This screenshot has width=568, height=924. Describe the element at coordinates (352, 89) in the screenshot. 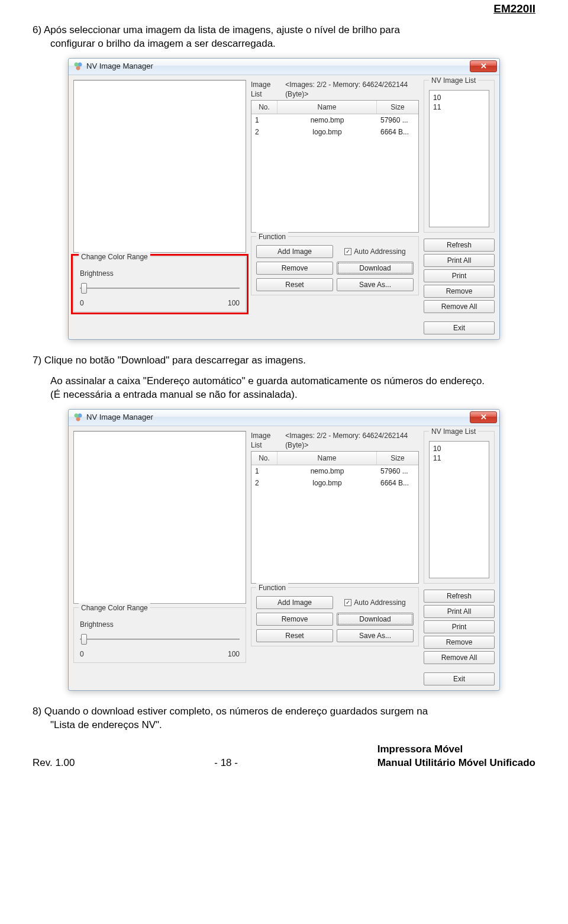

I see `image-list-info: <Images: 2/2 - Memory: 64624/262144 (Byt…` at that location.